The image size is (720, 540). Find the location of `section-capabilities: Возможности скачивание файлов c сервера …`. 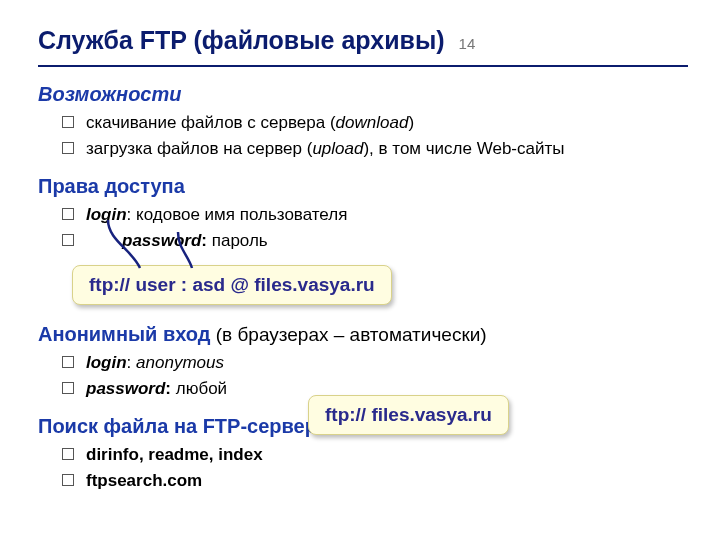

section-capabilities: Возможности скачивание файлов c сервера … is located at coordinates (363, 122).